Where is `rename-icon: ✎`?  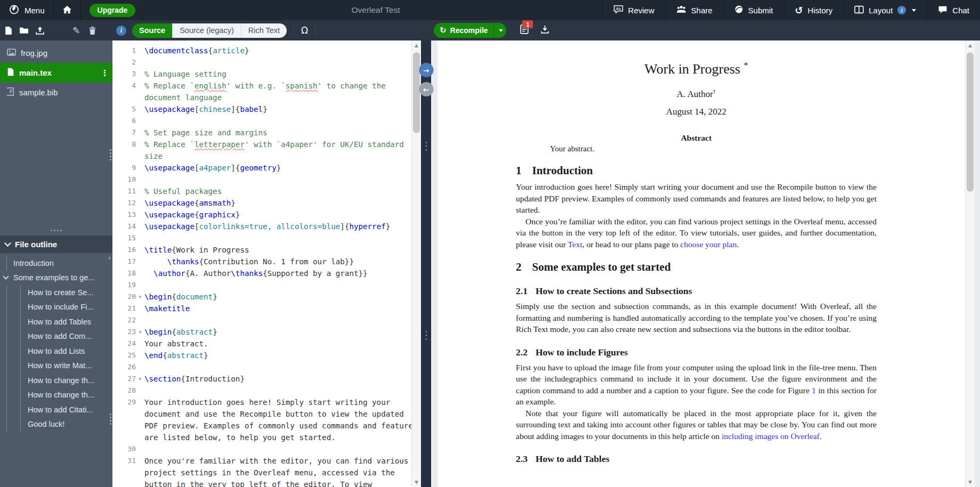
rename-icon: ✎ is located at coordinates (76, 30).